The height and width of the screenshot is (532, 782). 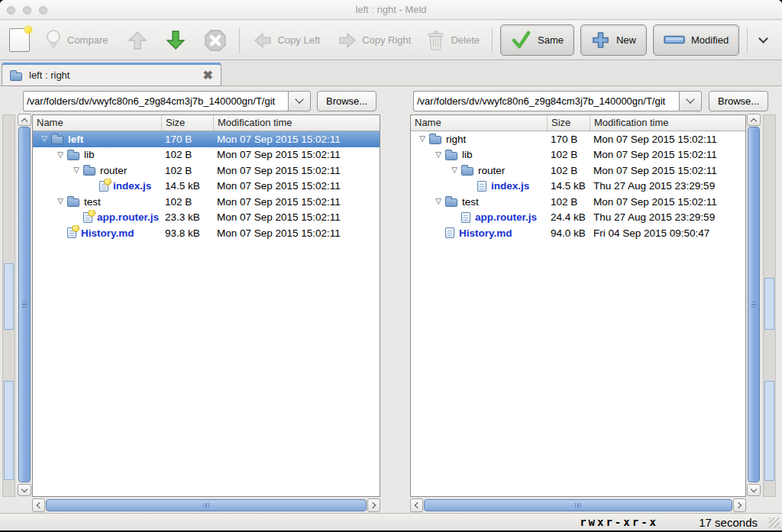 I want to click on left-tree-row-index.js: index.js14.5 kBMon 07 Sep 2015 15:02:11, so click(x=206, y=186).